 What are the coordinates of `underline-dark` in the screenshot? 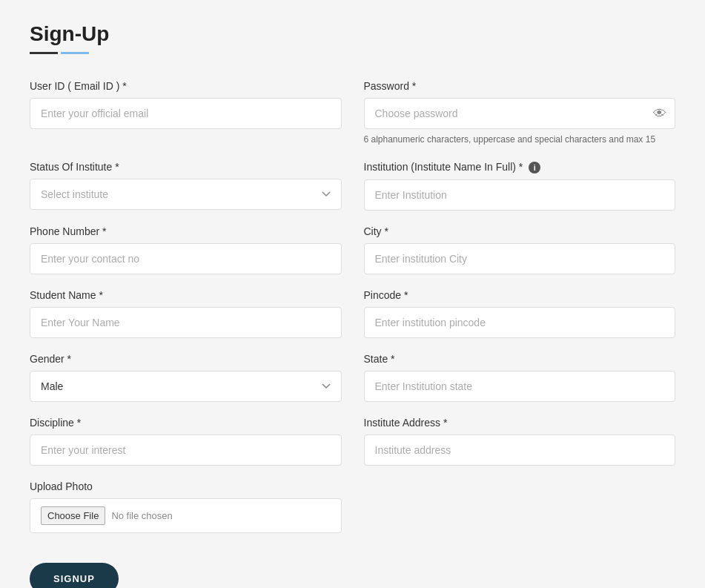 It's located at (44, 53).